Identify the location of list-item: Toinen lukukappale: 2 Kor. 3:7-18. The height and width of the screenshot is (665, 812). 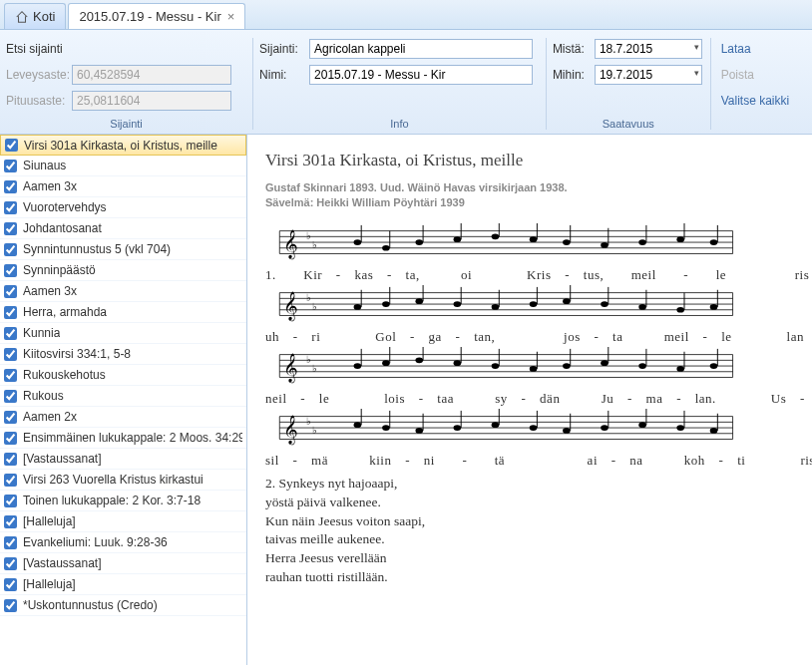
(124, 500).